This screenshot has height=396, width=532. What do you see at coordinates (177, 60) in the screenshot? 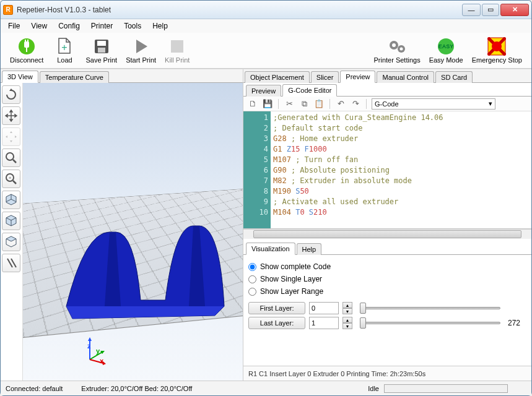
I see `kill-print-label: Kill Print` at bounding box center [177, 60].